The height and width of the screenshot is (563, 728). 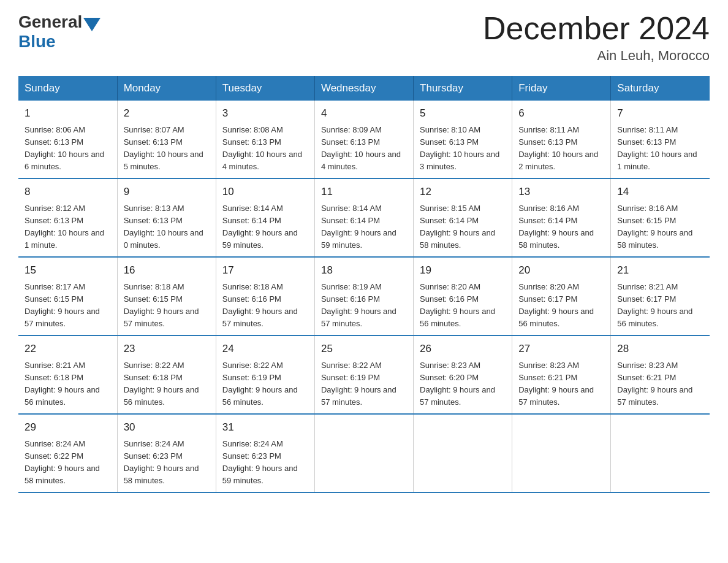 I want to click on day-number: 12, so click(x=463, y=192).